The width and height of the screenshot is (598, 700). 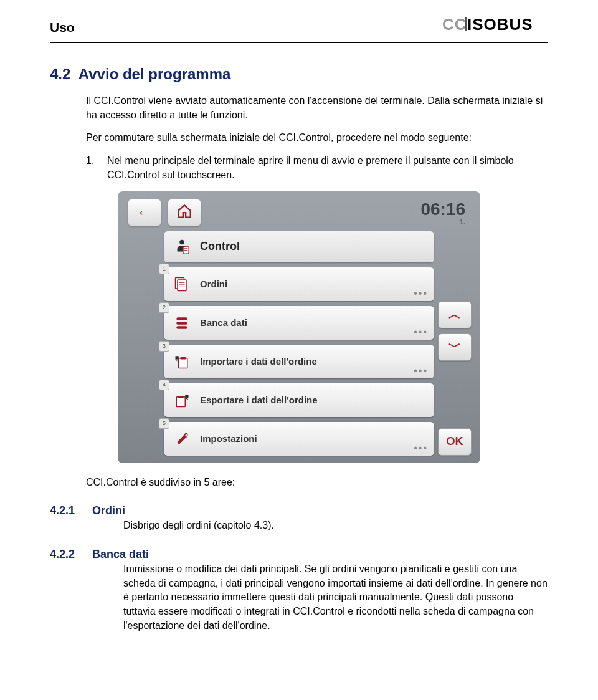 What do you see at coordinates (500, 24) in the screenshot?
I see `svg-text: ISOBUS` at bounding box center [500, 24].